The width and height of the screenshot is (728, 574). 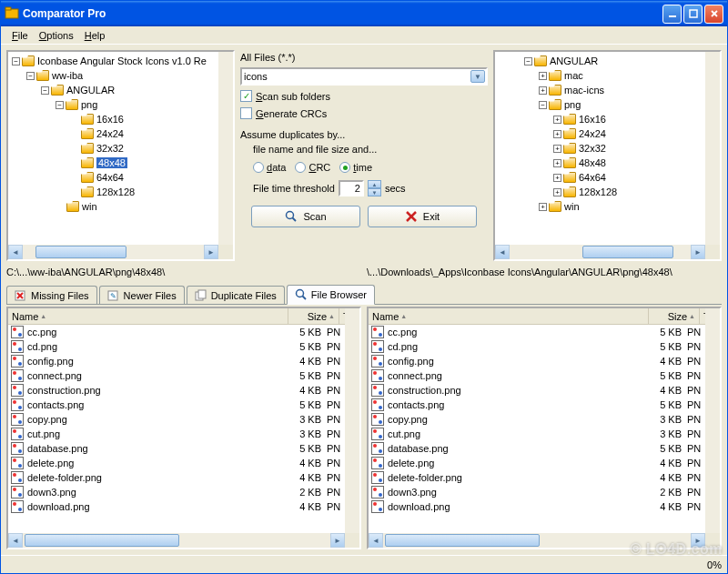 What do you see at coordinates (120, 156) in the screenshot?
I see `left-tree: −Iconbase Angular Stock Icons v1.0 Re −w…` at bounding box center [120, 156].